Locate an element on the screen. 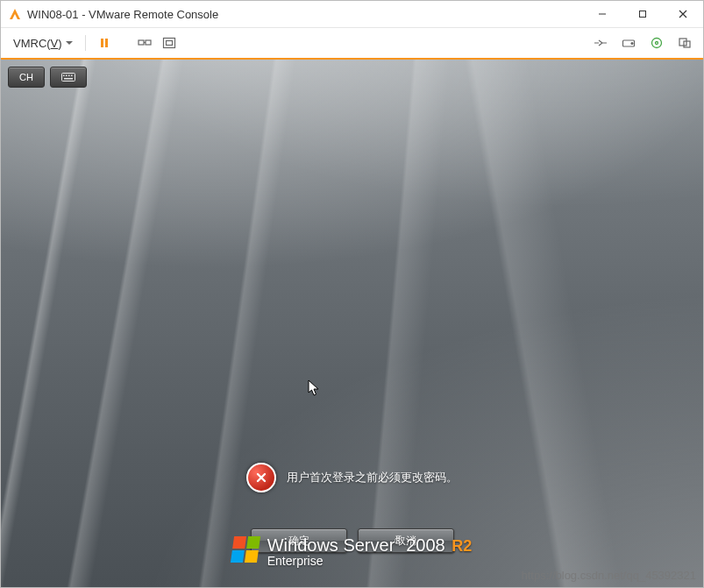  disc-icon is located at coordinates (657, 43).